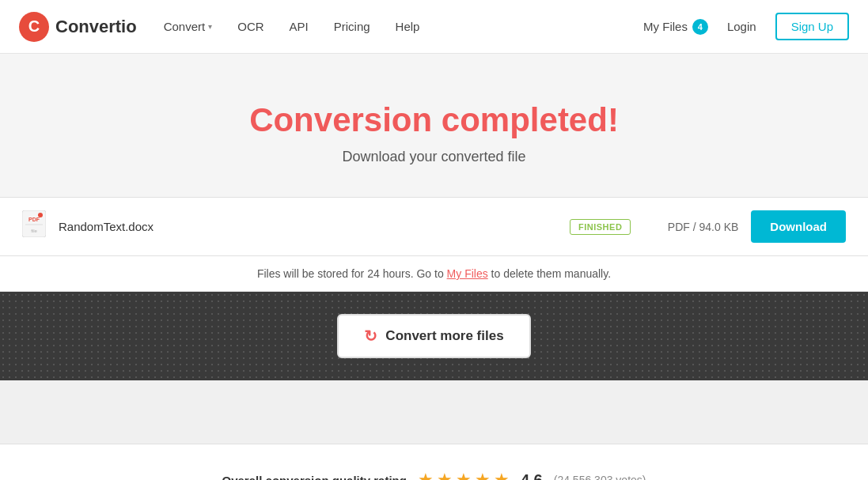 This screenshot has width=868, height=480. I want to click on nav-right: My Files 4 Login Sign Up, so click(746, 27).